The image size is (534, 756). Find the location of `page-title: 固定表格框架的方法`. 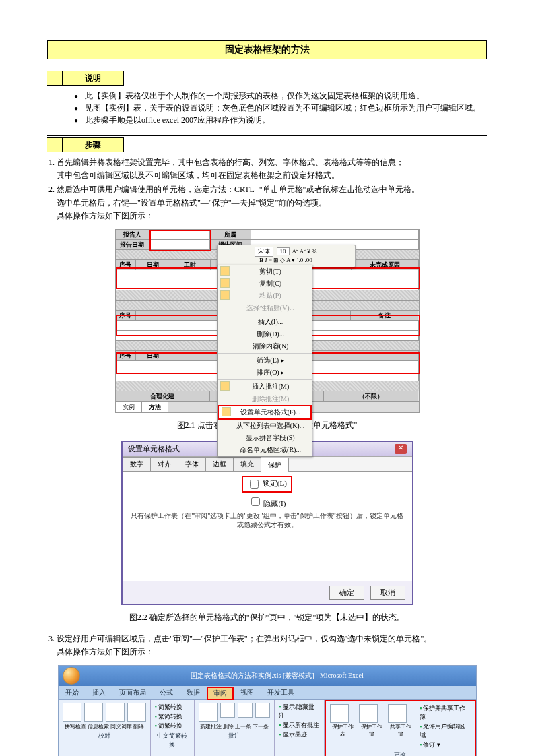

page-title: 固定表格框架的方法 is located at coordinates (267, 50).